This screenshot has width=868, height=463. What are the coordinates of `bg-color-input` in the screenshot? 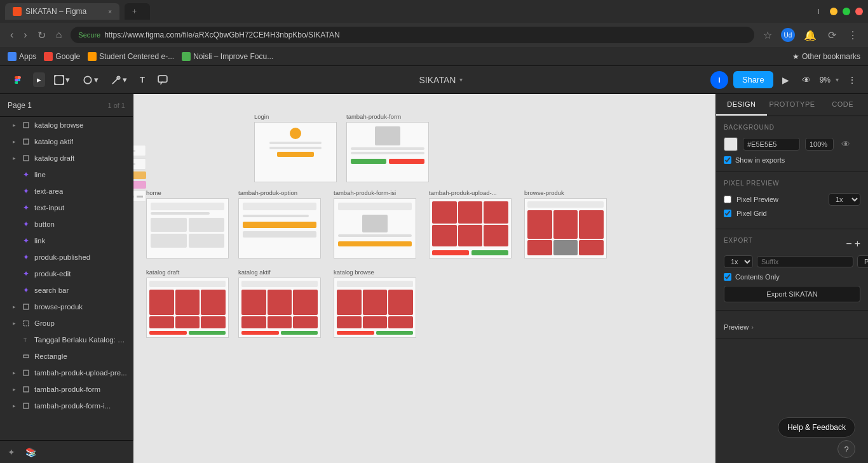 It's located at (771, 144).